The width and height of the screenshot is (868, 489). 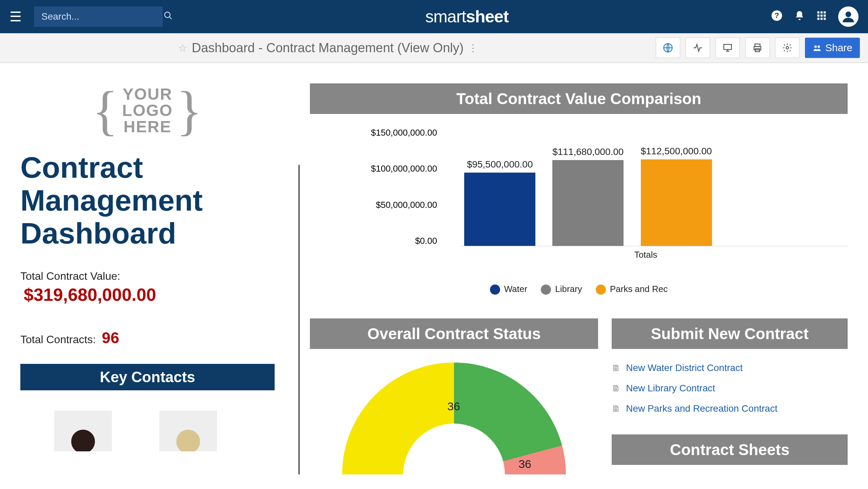 What do you see at coordinates (579, 289) in the screenshot?
I see `chart-legend: WaterLibraryParks and Rec` at bounding box center [579, 289].